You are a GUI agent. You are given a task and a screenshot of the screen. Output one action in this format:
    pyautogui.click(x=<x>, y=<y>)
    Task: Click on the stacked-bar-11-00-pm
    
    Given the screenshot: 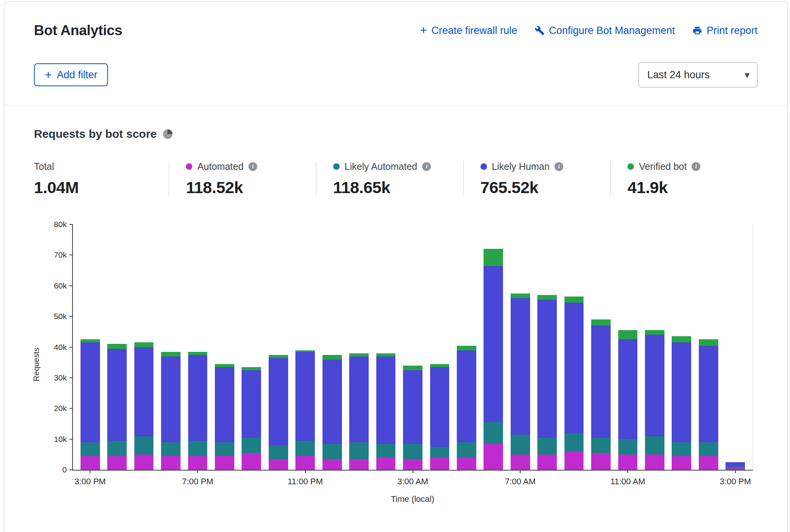 What is the action you would take?
    pyautogui.click(x=305, y=347)
    